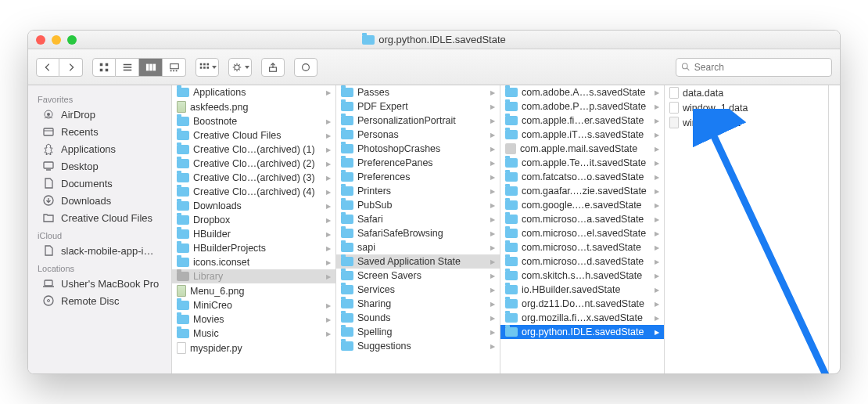  Describe the element at coordinates (253, 135) in the screenshot. I see `list-item: Creative Cloud Files` at that location.